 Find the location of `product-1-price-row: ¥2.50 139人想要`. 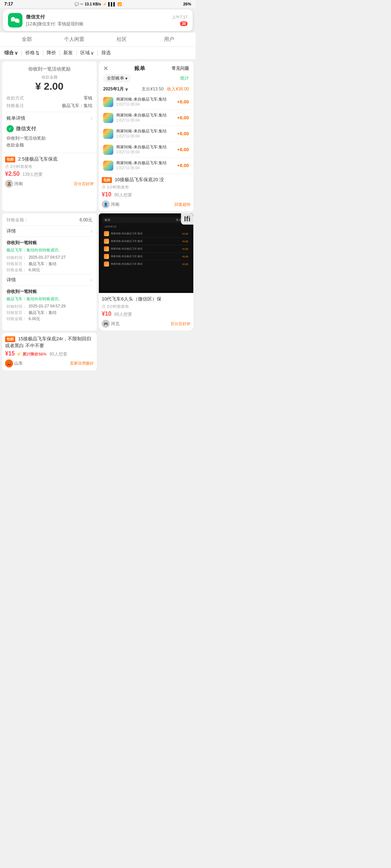

product-1-price-row: ¥2.50 139人想要 is located at coordinates (49, 174).